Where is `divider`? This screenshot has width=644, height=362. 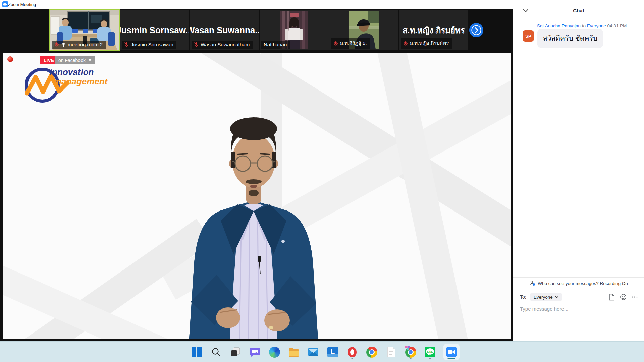
divider is located at coordinates (579, 278).